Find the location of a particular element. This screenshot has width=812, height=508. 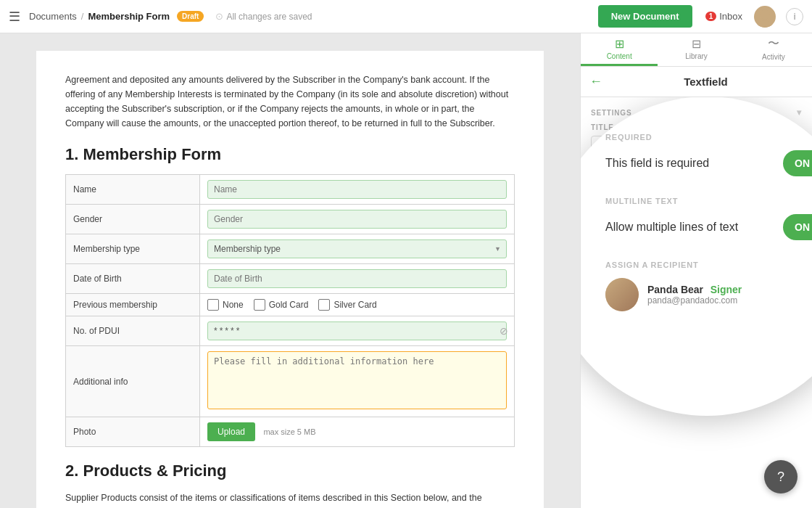

required-row: This field is required ON is located at coordinates (709, 163).